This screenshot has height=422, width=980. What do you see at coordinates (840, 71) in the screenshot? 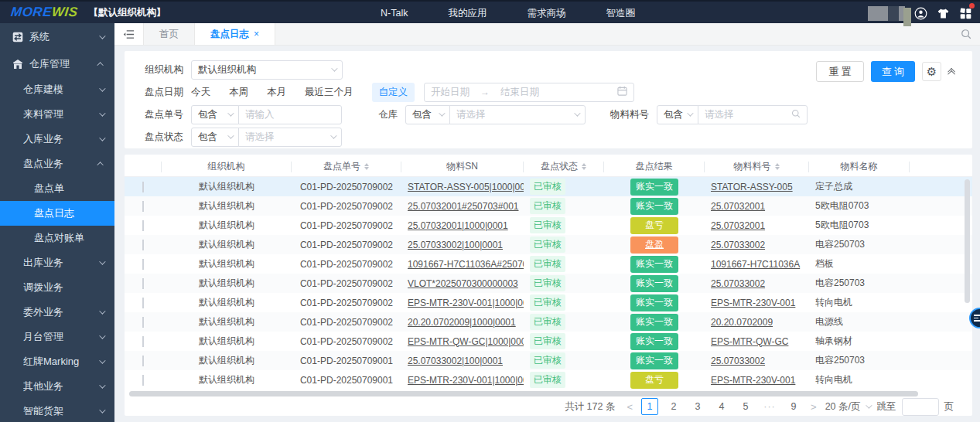
I see `reset-button: 重置` at bounding box center [840, 71].